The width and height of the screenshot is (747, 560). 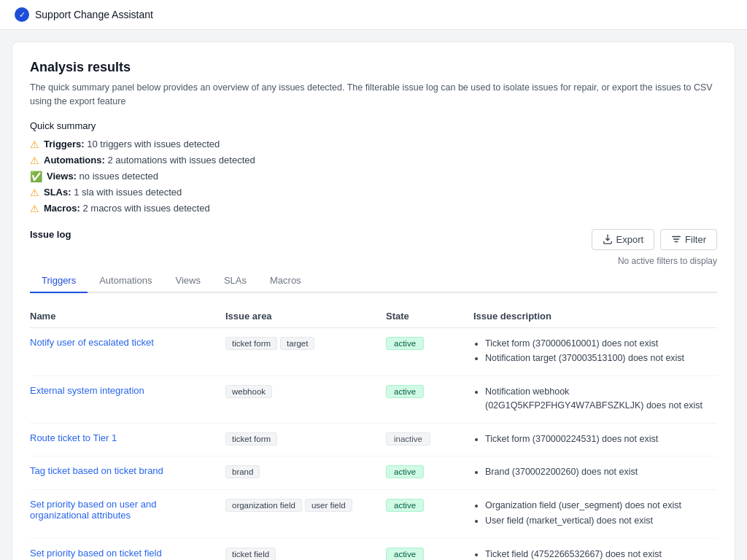 I want to click on slas-label: SLAs:, so click(x=58, y=192).